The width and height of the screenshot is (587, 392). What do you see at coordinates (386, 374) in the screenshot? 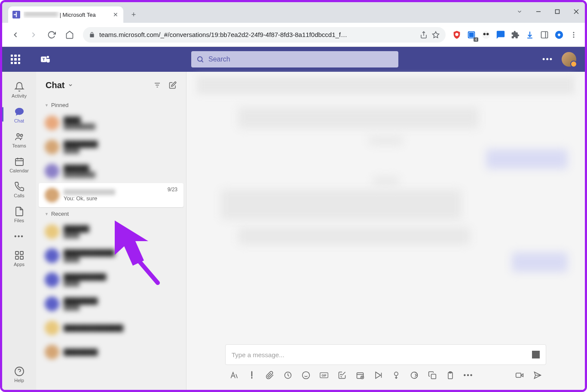
I see `compose-toolbar: GIF •••` at bounding box center [386, 374].